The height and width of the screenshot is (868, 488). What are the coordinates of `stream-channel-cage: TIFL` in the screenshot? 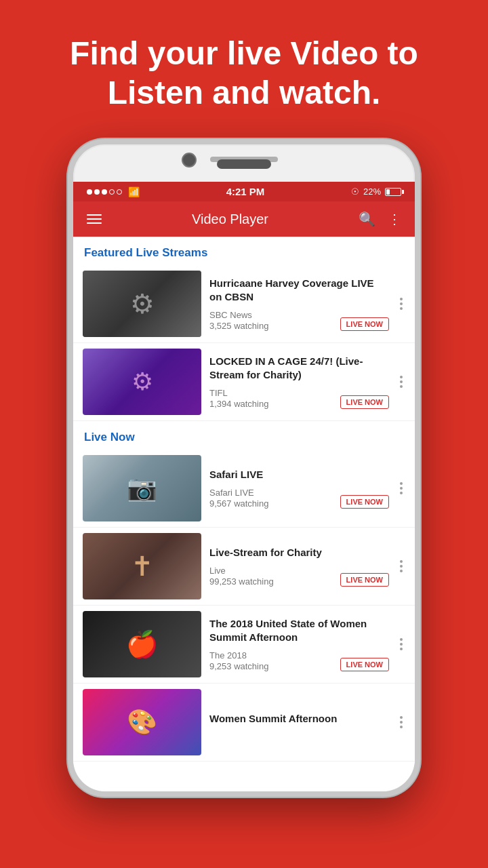 It's located at (239, 393).